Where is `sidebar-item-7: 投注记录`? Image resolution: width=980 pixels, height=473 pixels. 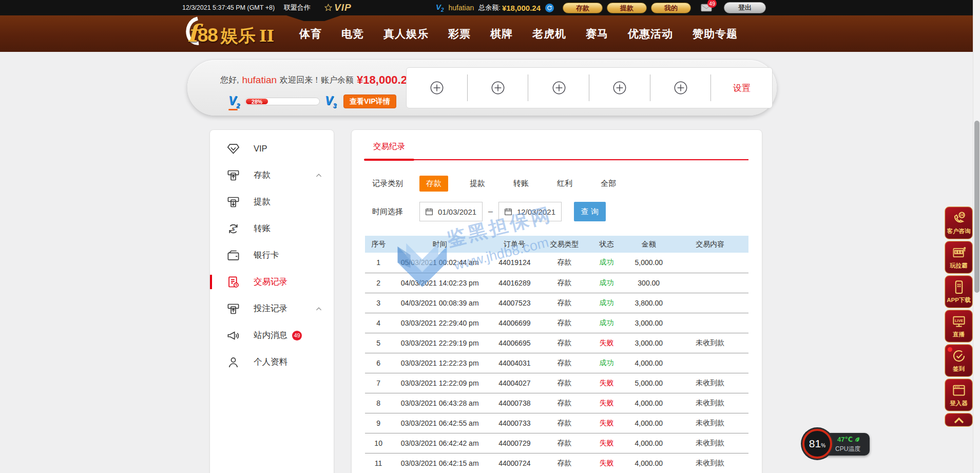 sidebar-item-7: 投注记录 is located at coordinates (272, 309).